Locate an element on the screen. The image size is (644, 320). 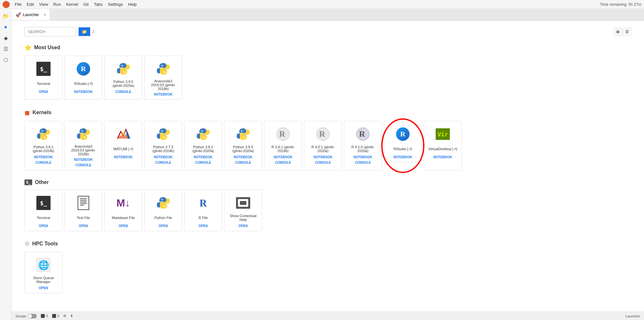
other-rfile-icon: R is located at coordinates (203, 203).